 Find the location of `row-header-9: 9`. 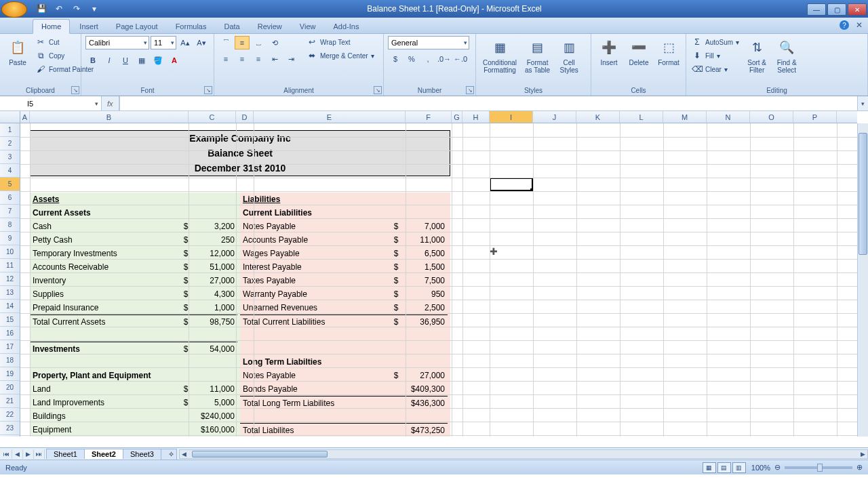

row-header-9: 9 is located at coordinates (9, 239).